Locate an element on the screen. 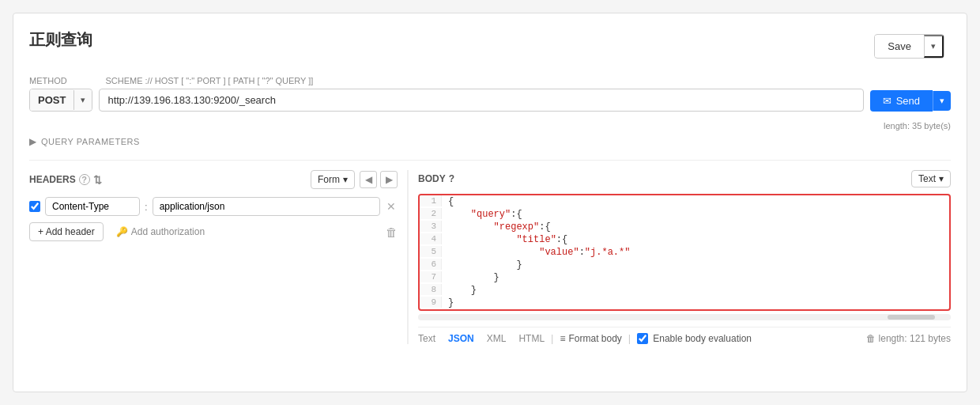  body-scrollbar is located at coordinates (684, 317).